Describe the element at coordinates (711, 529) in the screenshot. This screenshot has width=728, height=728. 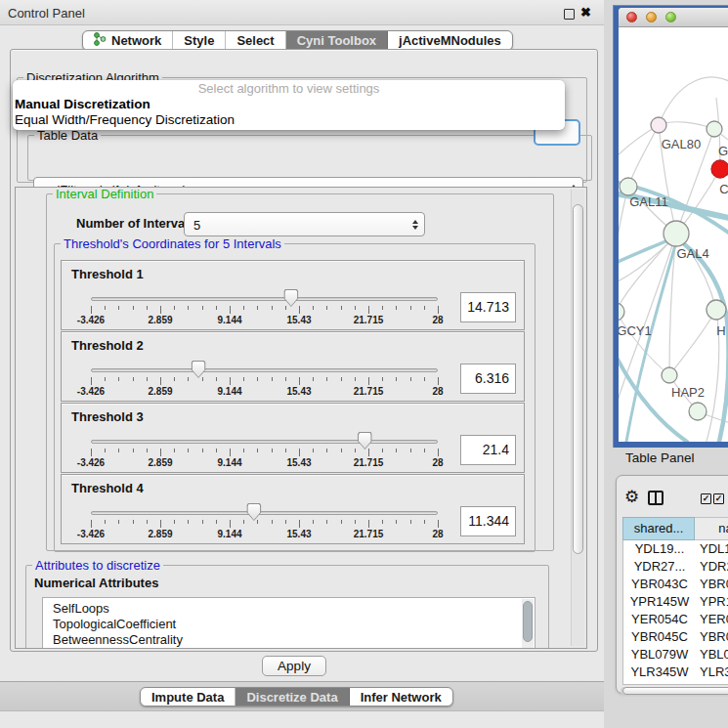
I see `column-header-na: na` at that location.